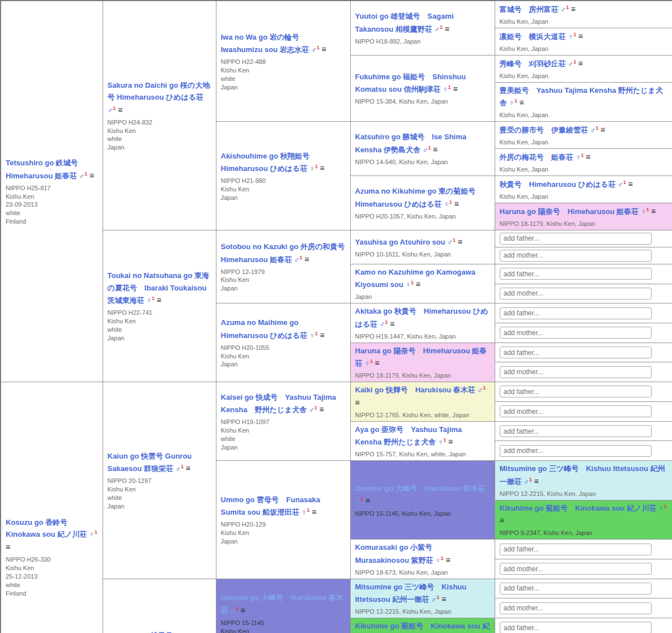 This screenshot has height=633, width=672. Describe the element at coordinates (52, 170) in the screenshot. I see `dog-name-link: Tetsushiro go 鉄城号 Himeharusou 姫春荘 ♂1 ≡` at that location.